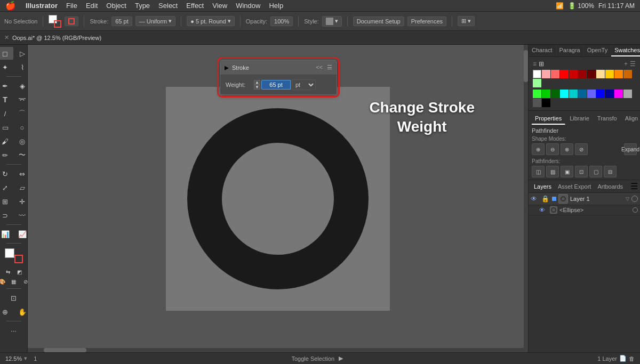 Image resolution: width=640 pixels, height=364 pixels. Describe the element at coordinates (71, 21) in the screenshot. I see `stroke-fill-btn` at that location.